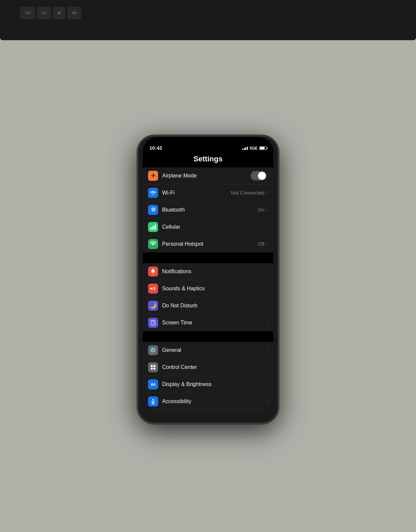  What do you see at coordinates (259, 176) in the screenshot?
I see `airplane-mode-toggle` at bounding box center [259, 176].